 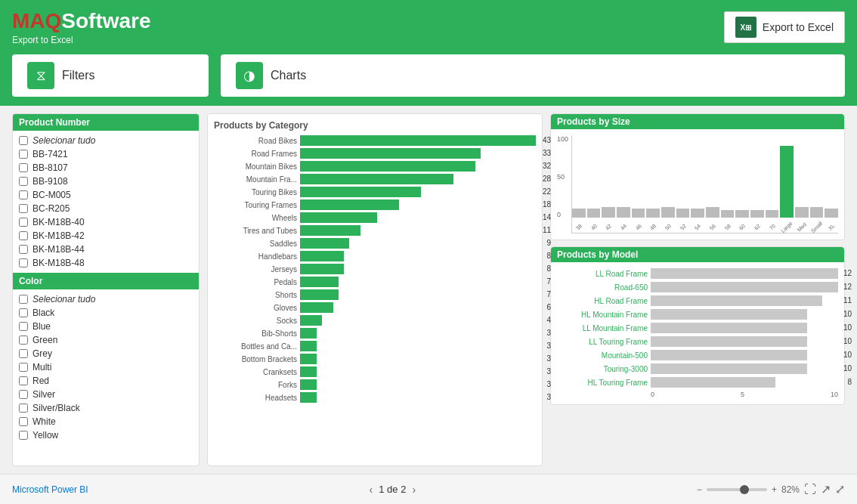 What do you see at coordinates (418, 179) in the screenshot?
I see `category-bar-container: 28` at bounding box center [418, 179].